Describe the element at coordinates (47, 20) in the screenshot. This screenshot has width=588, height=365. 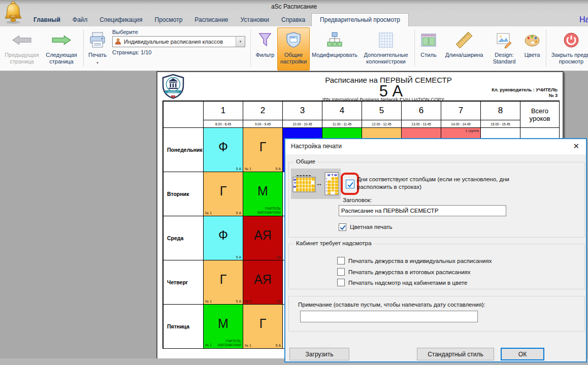
I see `menu-item-1: Главный` at that location.